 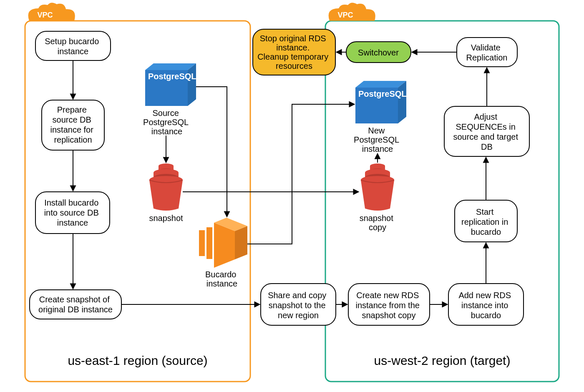 I want to click on node-switchover: Switchover, so click(x=379, y=52).